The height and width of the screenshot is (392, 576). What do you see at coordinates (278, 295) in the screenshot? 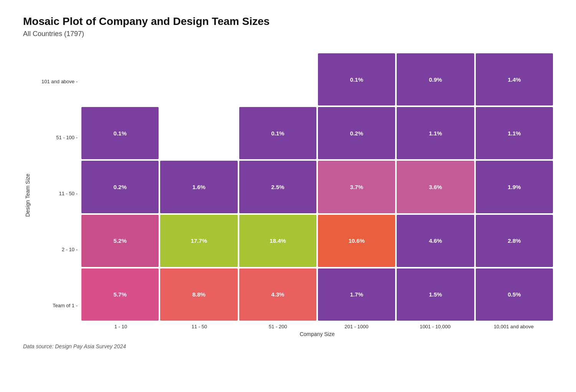
I see `mosaic-cell: 4.3%` at bounding box center [278, 295].